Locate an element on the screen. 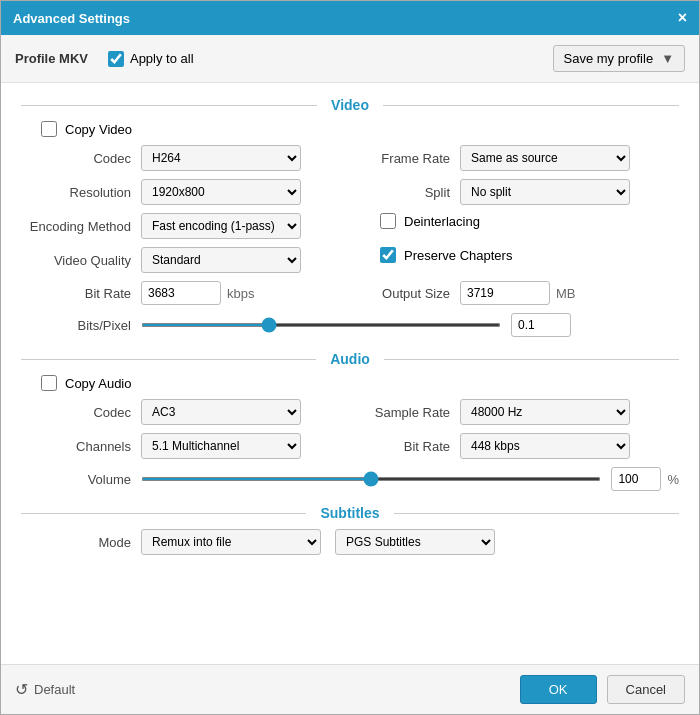 This screenshot has width=700, height=715. video-section-header: Video is located at coordinates (350, 105).